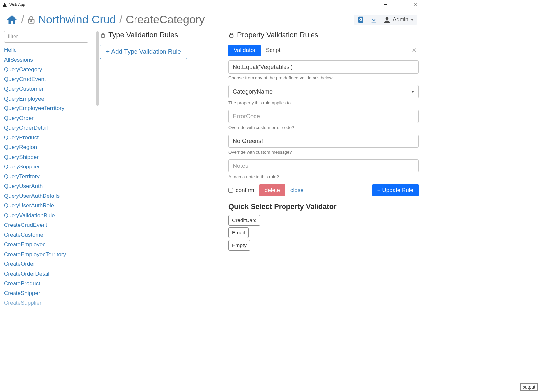  Describe the element at coordinates (297, 190) in the screenshot. I see `close-link: close` at that location.